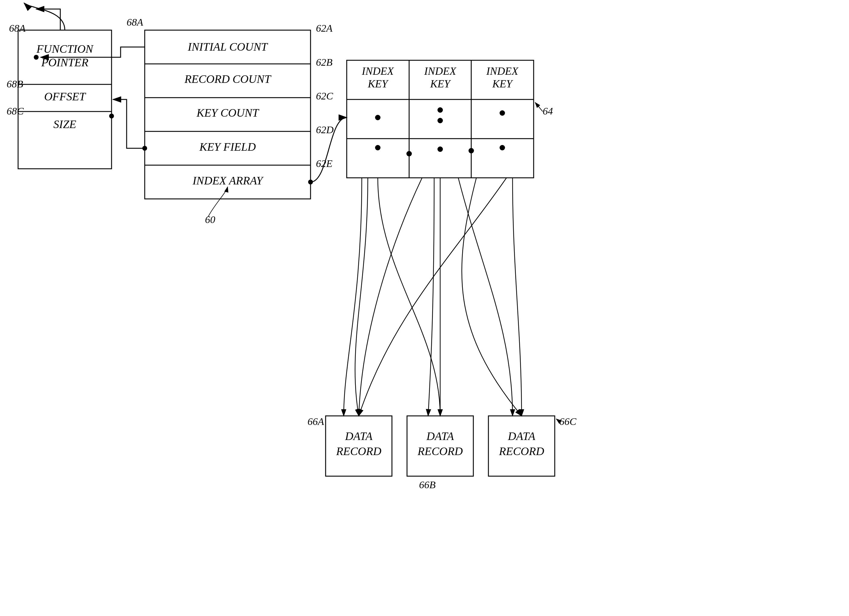 This screenshot has width=849, height=616. What do you see at coordinates (427, 485) in the screenshot?
I see `svg-text: 66B` at bounding box center [427, 485].